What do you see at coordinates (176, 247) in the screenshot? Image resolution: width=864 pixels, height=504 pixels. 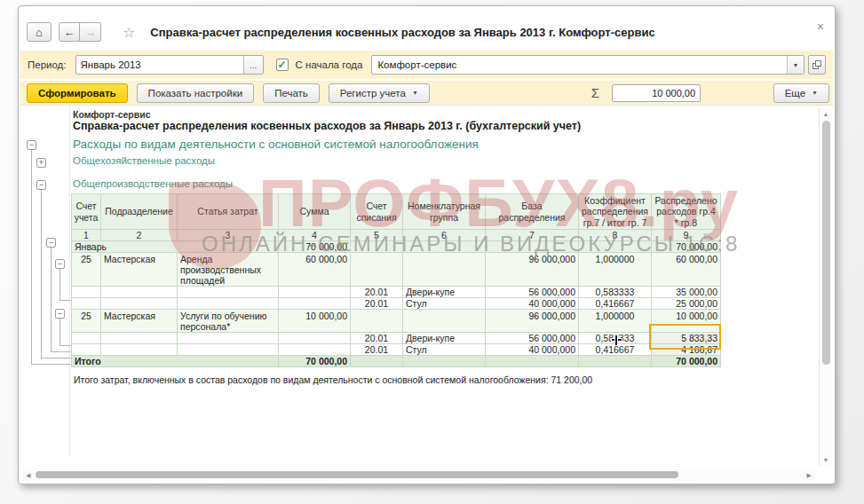 I see `table-cell: Январь` at bounding box center [176, 247].